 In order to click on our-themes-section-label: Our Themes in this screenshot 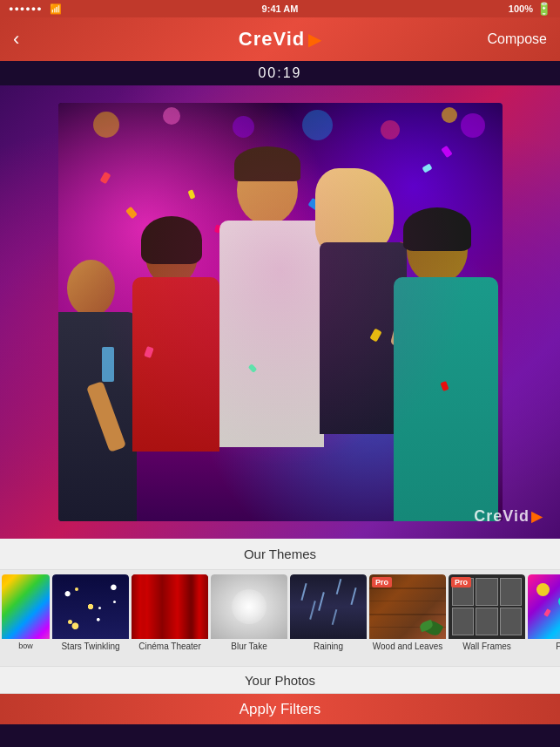, I will do `click(280, 554)`.